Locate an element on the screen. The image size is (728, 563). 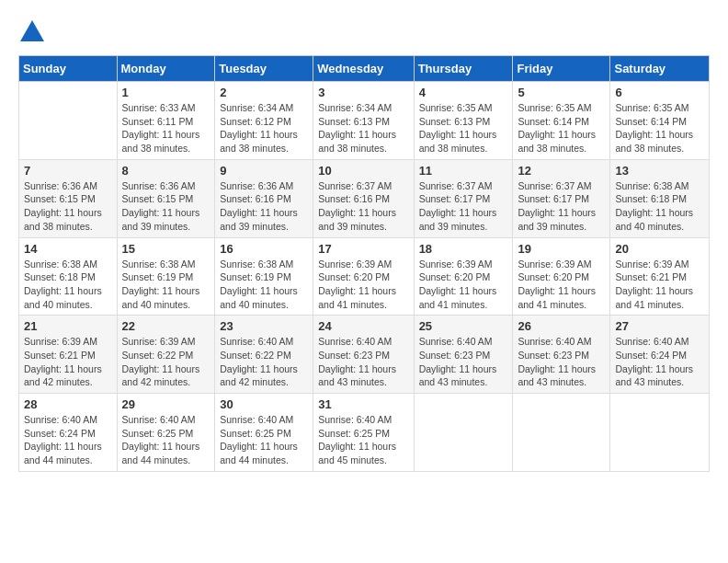
calendar-week-row: 7Sunrise: 6:36 AM Sunset: 6:15 PM Daylig… is located at coordinates (364, 199).